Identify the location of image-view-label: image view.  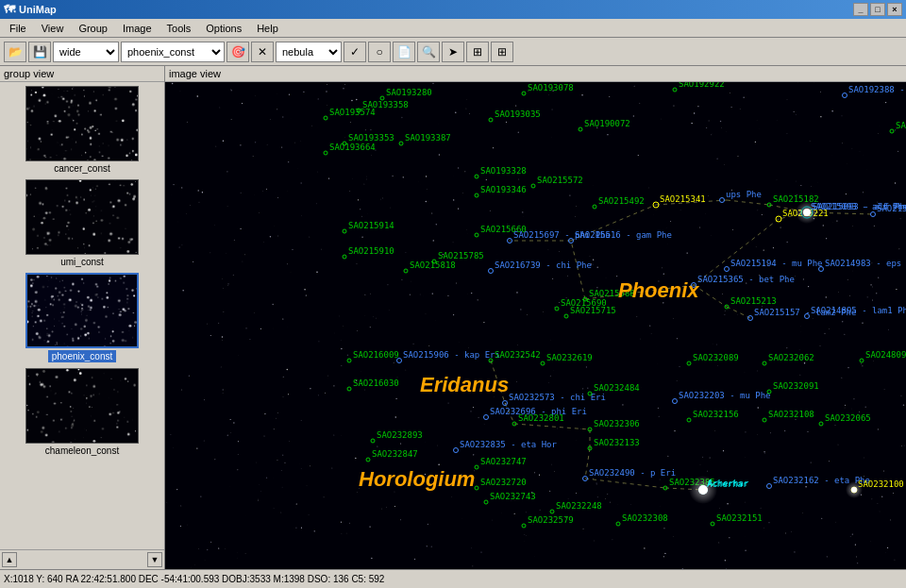
(536, 74).